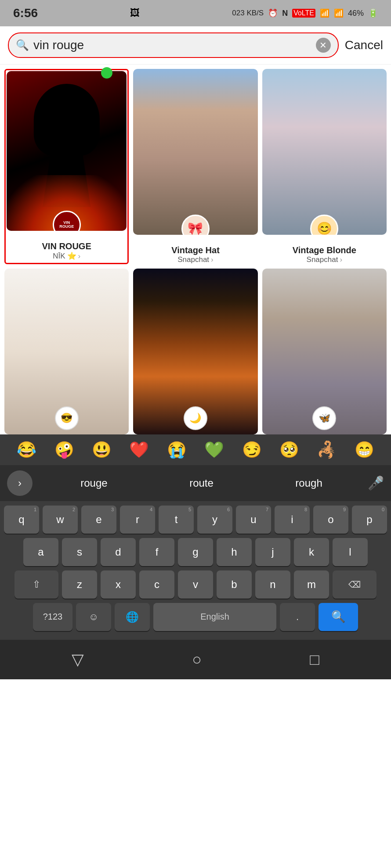 This screenshot has height=868, width=391. Describe the element at coordinates (99, 520) in the screenshot. I see `key-e: e3` at that location.